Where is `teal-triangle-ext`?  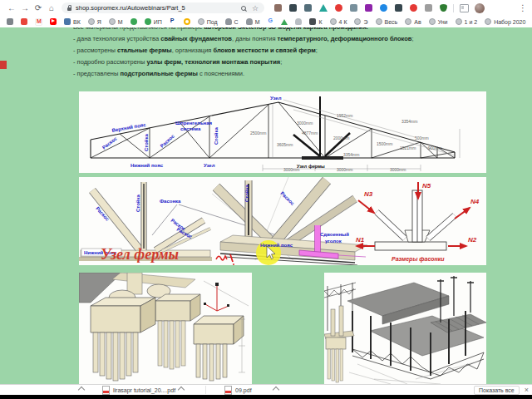 teal-triangle-ext is located at coordinates (323, 8).